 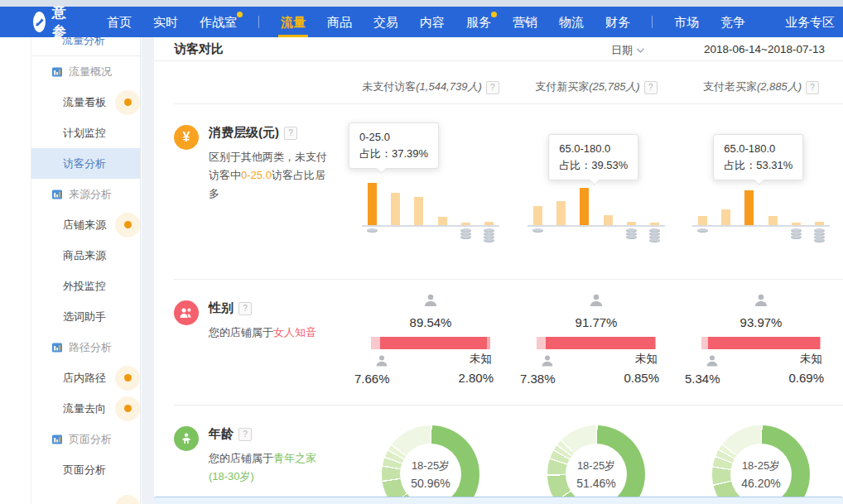 What do you see at coordinates (705, 343) in the screenshot?
I see `male-segment` at bounding box center [705, 343].